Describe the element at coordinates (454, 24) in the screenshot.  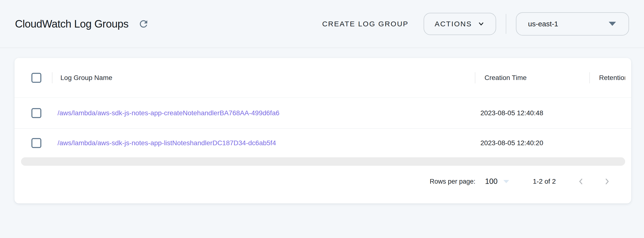
I see `actions-button-label: ACTIONS` at that location.